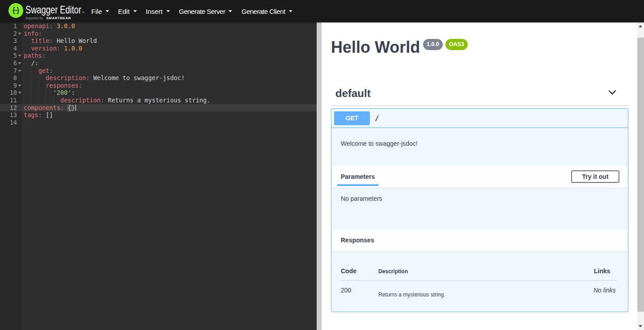 The height and width of the screenshot is (330, 644). Describe the element at coordinates (479, 281) in the screenshot. I see `responses-table-divider` at that location.